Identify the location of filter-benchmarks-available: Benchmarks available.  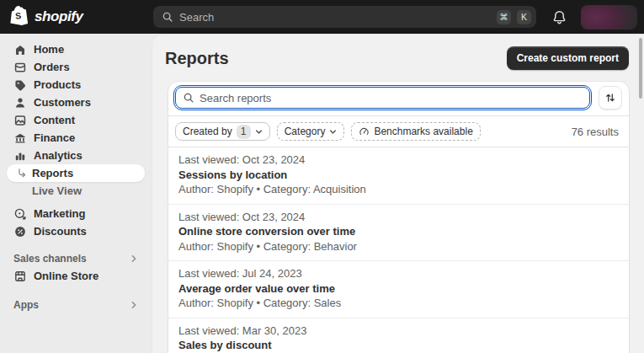
(416, 131).